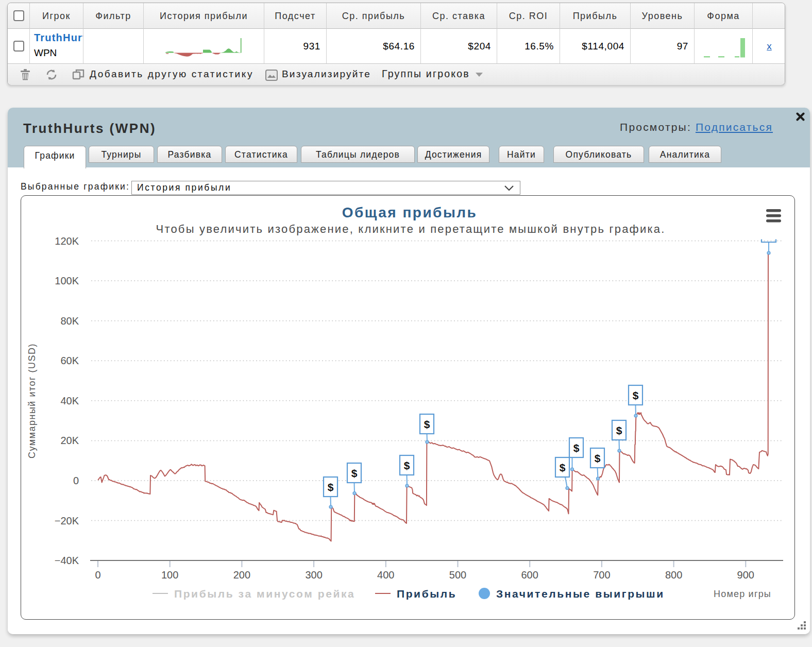  I want to click on svg-text: 120K, so click(67, 241).